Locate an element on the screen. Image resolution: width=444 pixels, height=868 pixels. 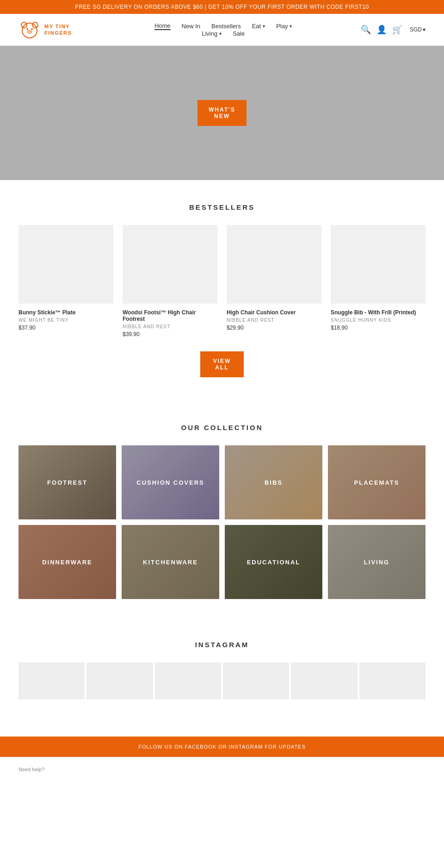
collection-label-educational: EDUCATIONAL is located at coordinates (274, 562).